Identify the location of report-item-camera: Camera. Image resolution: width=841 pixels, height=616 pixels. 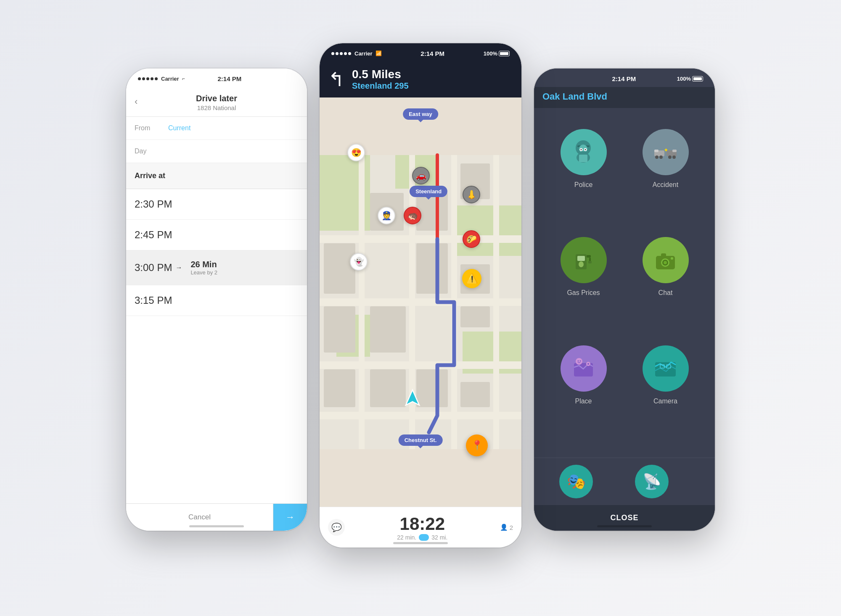
(665, 391).